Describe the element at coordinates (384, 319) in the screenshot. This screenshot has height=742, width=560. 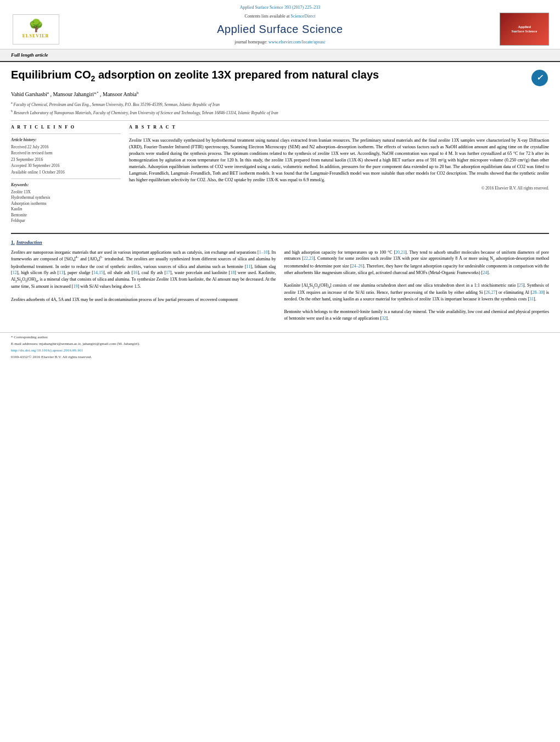
I see `ref-32: 32` at that location.